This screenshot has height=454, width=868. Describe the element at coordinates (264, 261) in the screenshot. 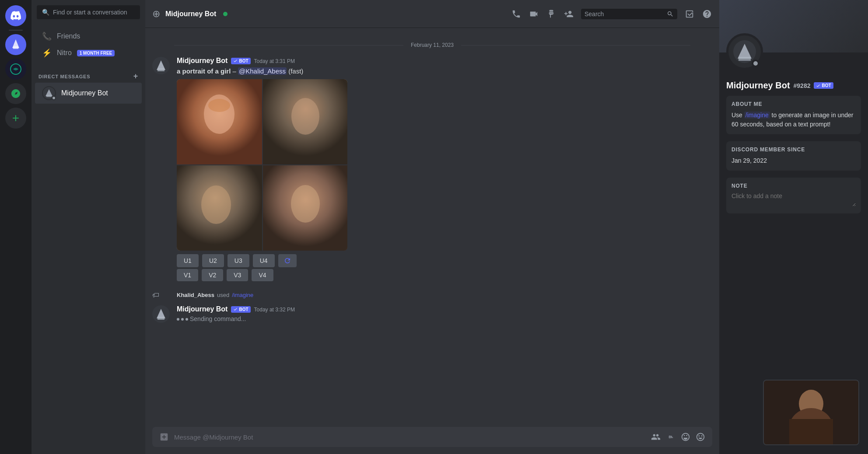

I see `u4-button: U4` at that location.